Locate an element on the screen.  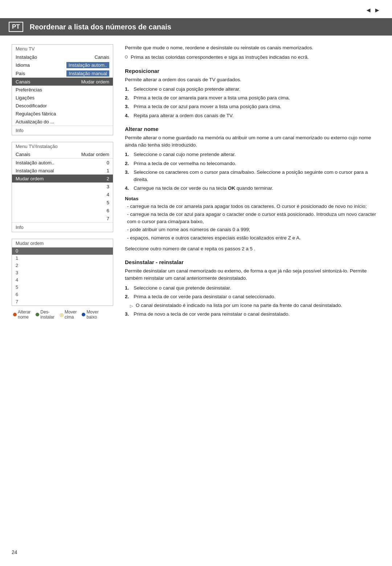
bullet-circle-icon is located at coordinates (126, 57).